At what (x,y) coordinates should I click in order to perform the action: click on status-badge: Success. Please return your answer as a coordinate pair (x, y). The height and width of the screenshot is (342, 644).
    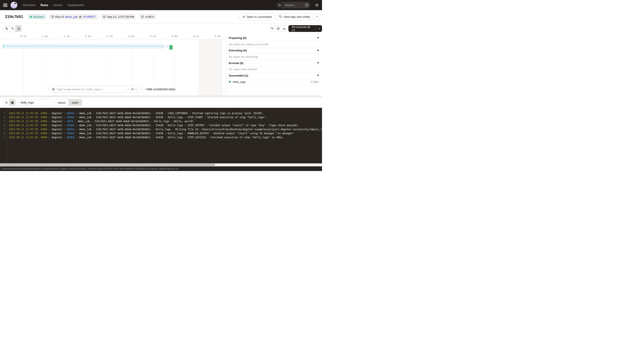
    Looking at the image, I should click on (37, 17).